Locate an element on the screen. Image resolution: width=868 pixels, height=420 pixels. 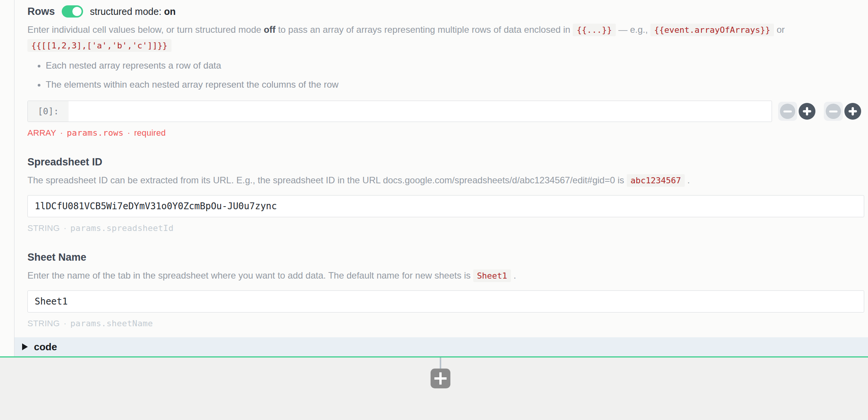
rows-field-bullet-list: Each nested array represents a row of da… is located at coordinates (446, 75).